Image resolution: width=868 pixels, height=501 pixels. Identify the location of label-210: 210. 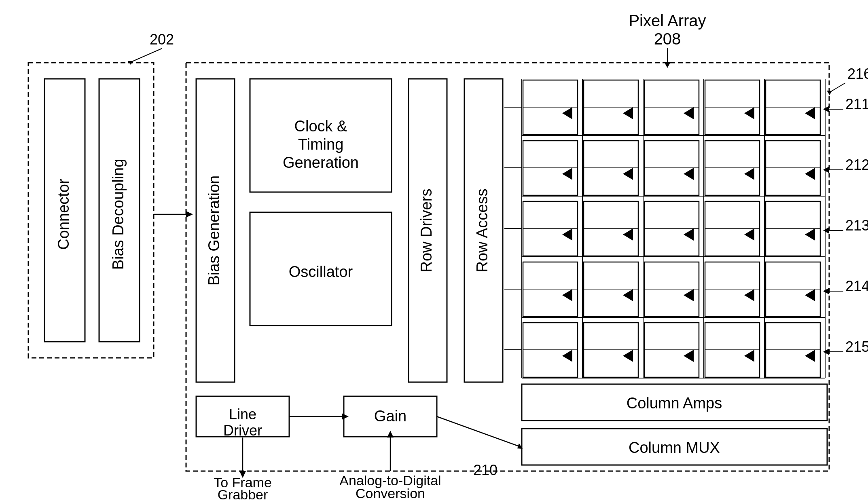
(485, 470).